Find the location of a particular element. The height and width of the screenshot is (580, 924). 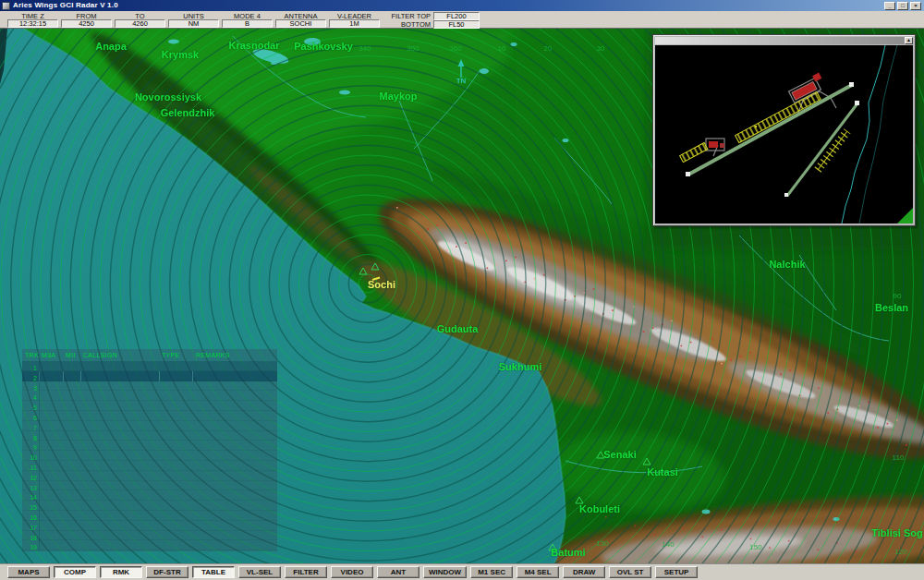

window-button: _ is located at coordinates (890, 6).